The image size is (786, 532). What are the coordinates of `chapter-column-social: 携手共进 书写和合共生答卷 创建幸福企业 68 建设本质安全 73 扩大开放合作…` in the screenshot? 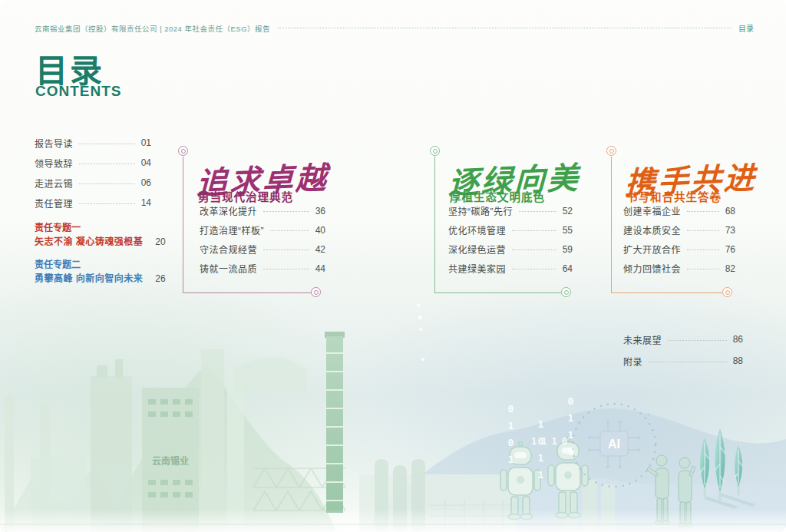 It's located at (675, 216).